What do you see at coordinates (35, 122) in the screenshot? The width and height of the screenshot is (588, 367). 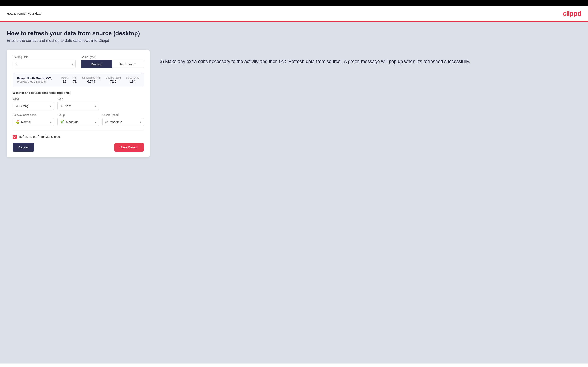 I see `fairway-select: Normal Dry Wet` at bounding box center [35, 122].